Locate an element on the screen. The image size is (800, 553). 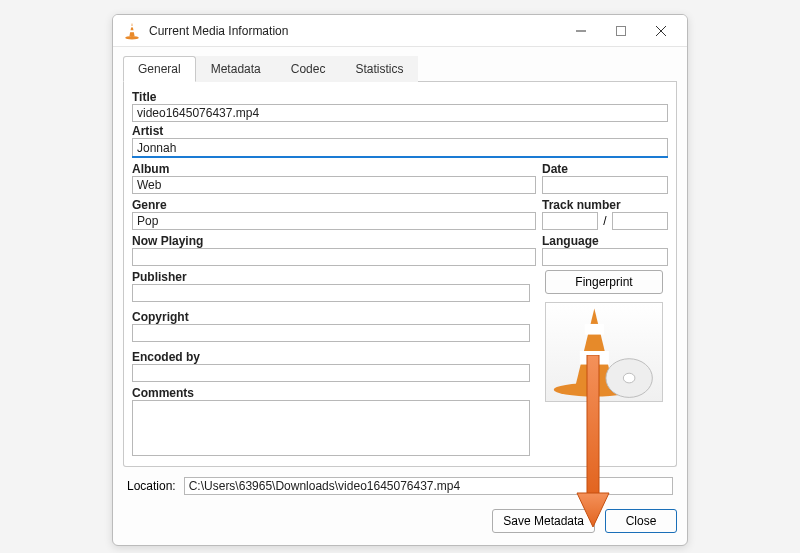
tab-general: General is located at coordinates (160, 69).